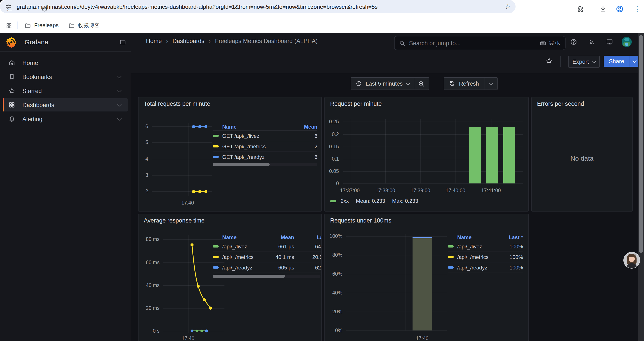 The width and height of the screenshot is (644, 341). I want to click on sidebar-item-label: Home, so click(30, 63).